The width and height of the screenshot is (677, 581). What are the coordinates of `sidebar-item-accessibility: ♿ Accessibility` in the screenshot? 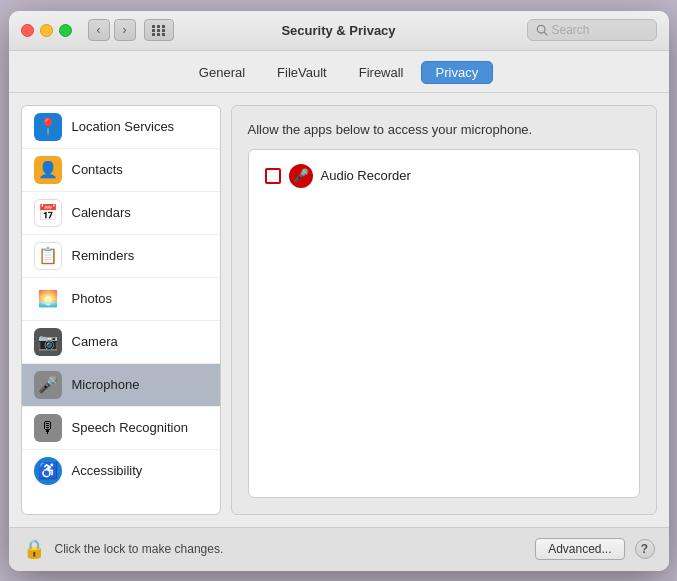 It's located at (121, 471).